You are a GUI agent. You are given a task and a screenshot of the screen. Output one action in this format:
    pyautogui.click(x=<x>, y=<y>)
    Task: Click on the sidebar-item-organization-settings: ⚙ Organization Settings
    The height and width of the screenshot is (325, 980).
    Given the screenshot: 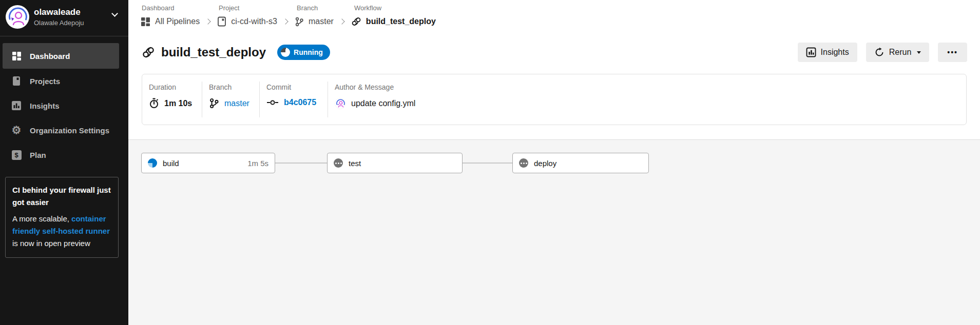 What is the action you would take?
    pyautogui.click(x=64, y=130)
    